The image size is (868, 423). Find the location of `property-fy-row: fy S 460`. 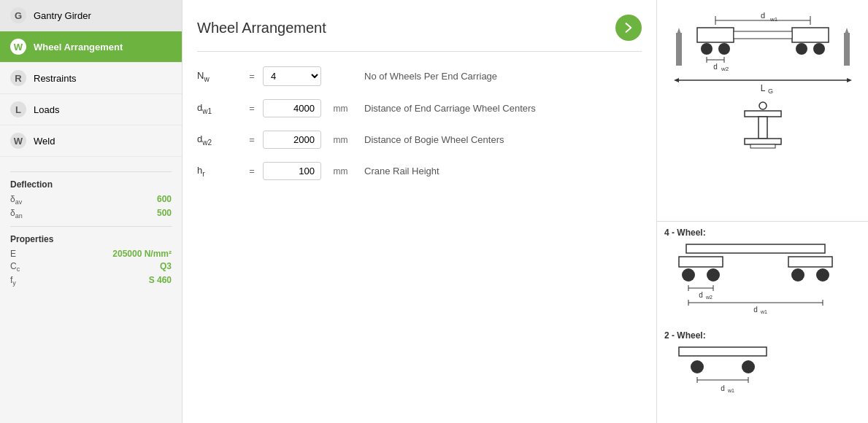

property-fy-row: fy S 460 is located at coordinates (91, 281).